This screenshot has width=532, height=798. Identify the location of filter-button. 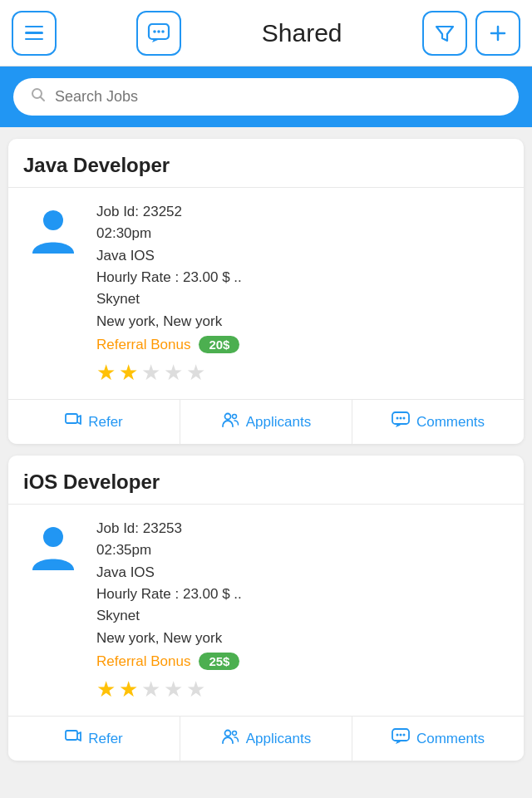
(445, 33).